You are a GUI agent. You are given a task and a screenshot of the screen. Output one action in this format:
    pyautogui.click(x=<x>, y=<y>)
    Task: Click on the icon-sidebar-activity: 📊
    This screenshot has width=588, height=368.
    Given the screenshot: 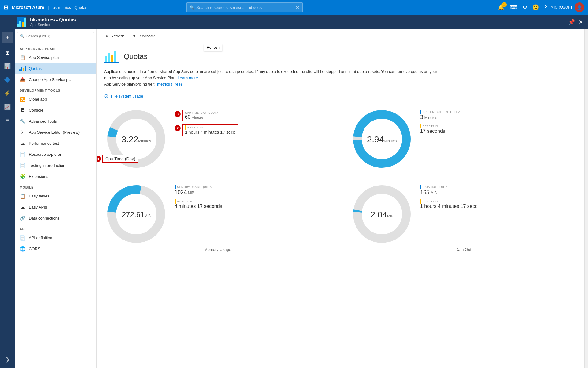 What is the action you would take?
    pyautogui.click(x=7, y=66)
    